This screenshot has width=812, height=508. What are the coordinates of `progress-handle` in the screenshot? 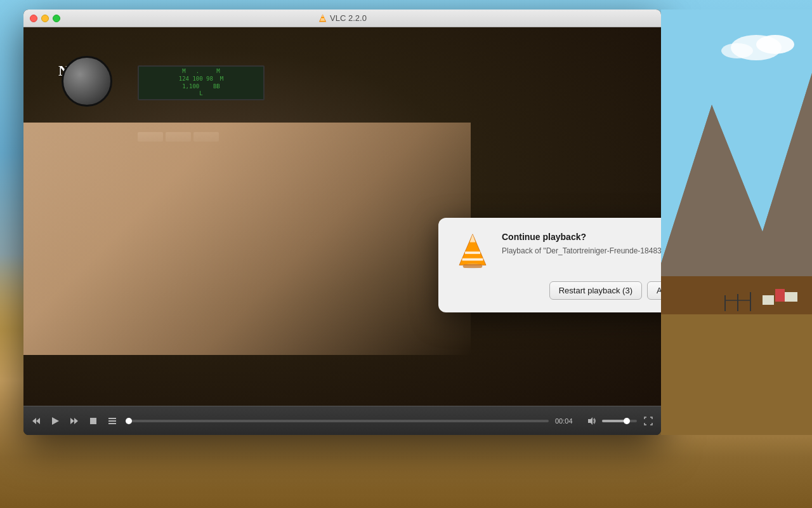 It's located at (129, 421).